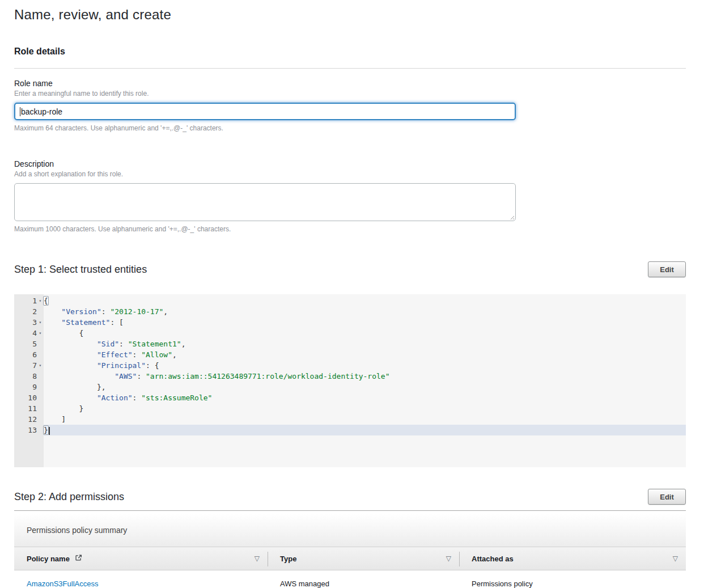 The width and height of the screenshot is (704, 588). I want to click on line-number: 2, so click(29, 312).